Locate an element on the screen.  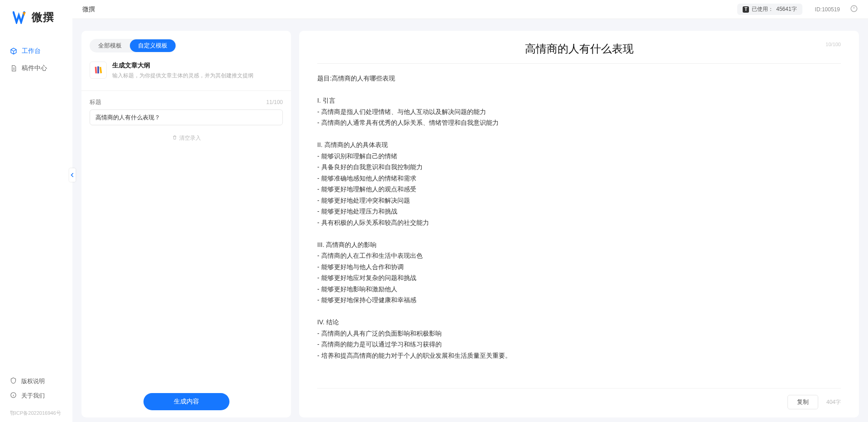
user-id: ID:100519 is located at coordinates (827, 9).